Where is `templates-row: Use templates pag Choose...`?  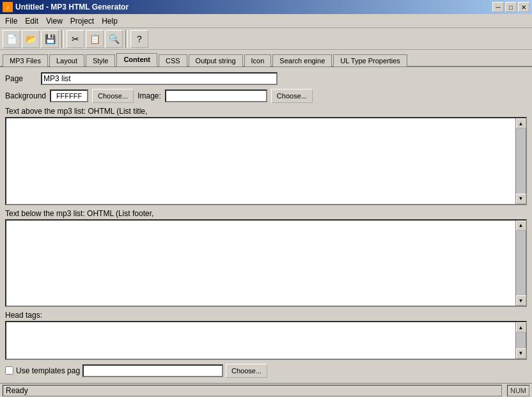
templates-row: Use templates pag Choose... is located at coordinates (266, 371).